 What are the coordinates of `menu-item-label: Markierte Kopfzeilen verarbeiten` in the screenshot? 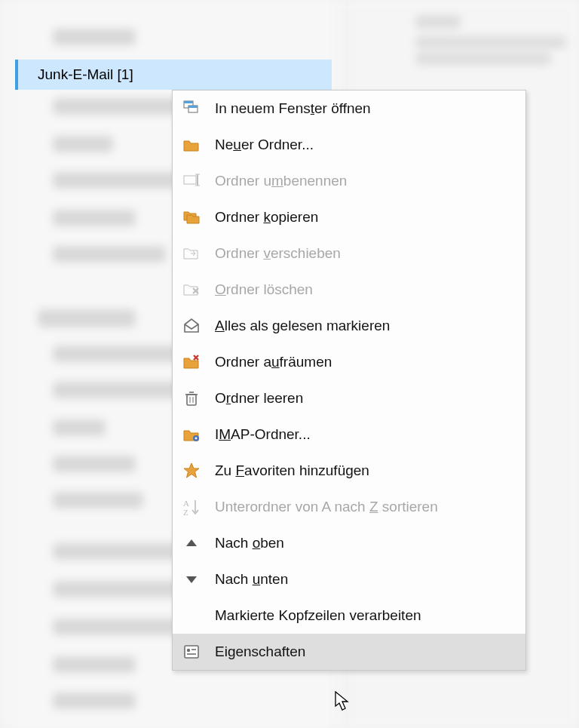 It's located at (318, 616).